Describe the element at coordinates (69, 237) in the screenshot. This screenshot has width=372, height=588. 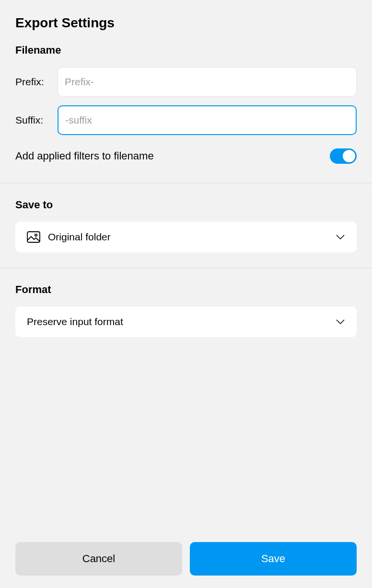
I see `dropdown-left: Original folder` at that location.